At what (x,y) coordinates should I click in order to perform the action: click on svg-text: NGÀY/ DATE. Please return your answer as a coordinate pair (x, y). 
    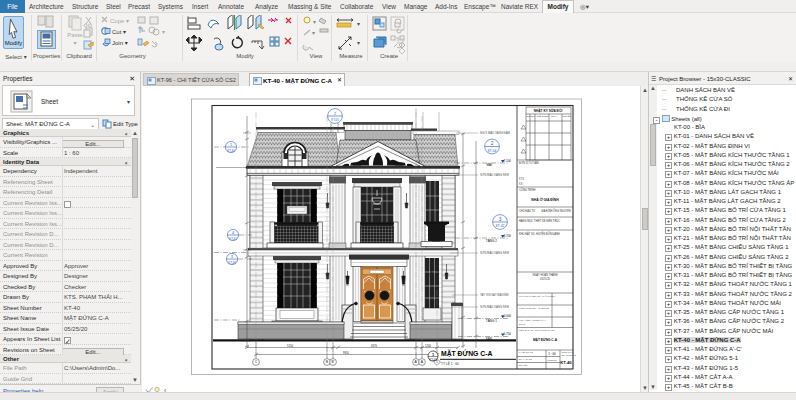
    Looking at the image, I should click on (526, 359).